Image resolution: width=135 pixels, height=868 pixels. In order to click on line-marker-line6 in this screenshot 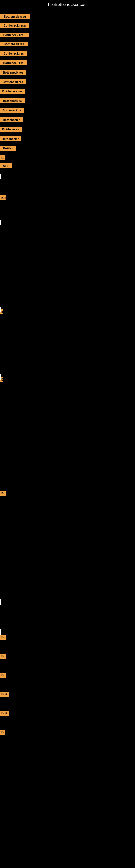, I will do `click(0, 632)`.